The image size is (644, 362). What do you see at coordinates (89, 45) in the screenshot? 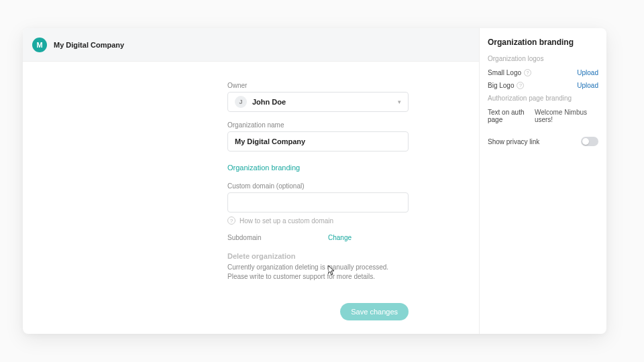
I see `org-title: My Digital Company` at bounding box center [89, 45].